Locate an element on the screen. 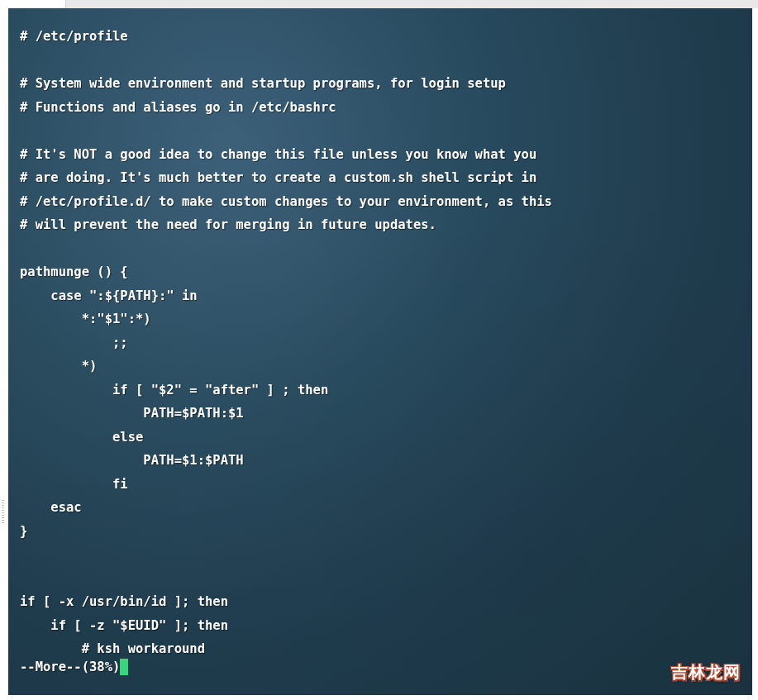  more-pager-label: --More--(38%) is located at coordinates (69, 668).